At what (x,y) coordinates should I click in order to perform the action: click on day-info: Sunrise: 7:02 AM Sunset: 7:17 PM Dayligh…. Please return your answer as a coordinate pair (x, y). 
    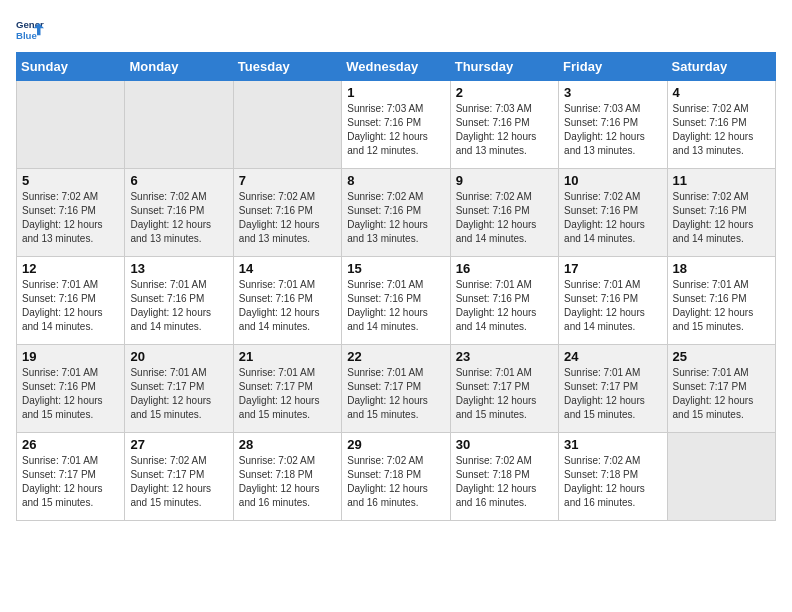
    Looking at the image, I should click on (178, 482).